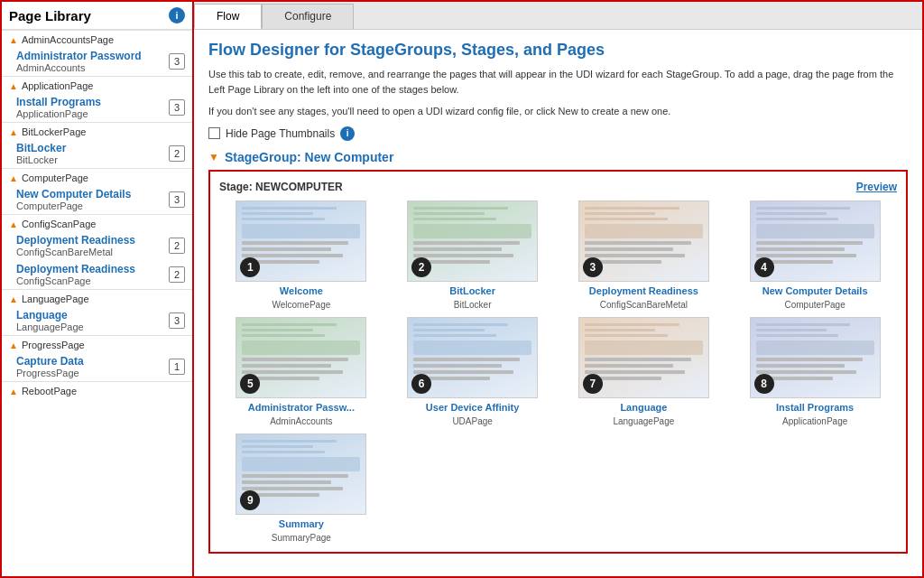 The height and width of the screenshot is (578, 924). Describe the element at coordinates (97, 222) in the screenshot. I see `sidebar-group-configscan: ▲ ConfigScanPage` at that location.